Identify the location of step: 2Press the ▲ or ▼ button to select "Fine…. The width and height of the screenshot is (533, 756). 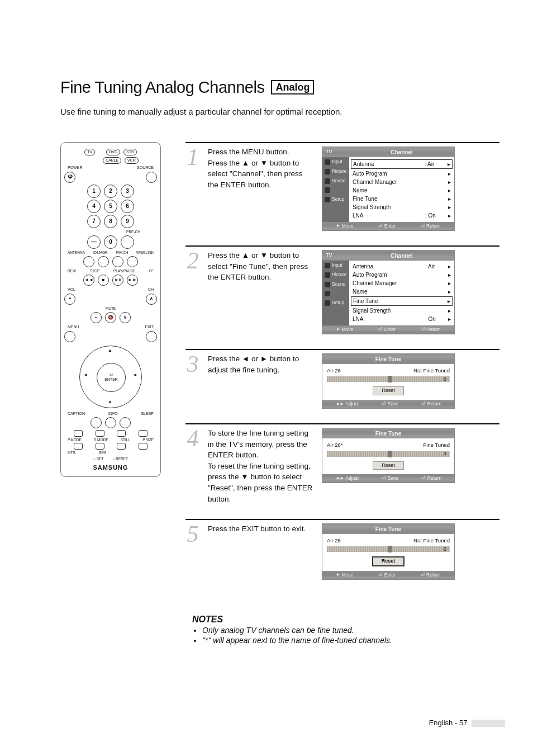
(342, 290).